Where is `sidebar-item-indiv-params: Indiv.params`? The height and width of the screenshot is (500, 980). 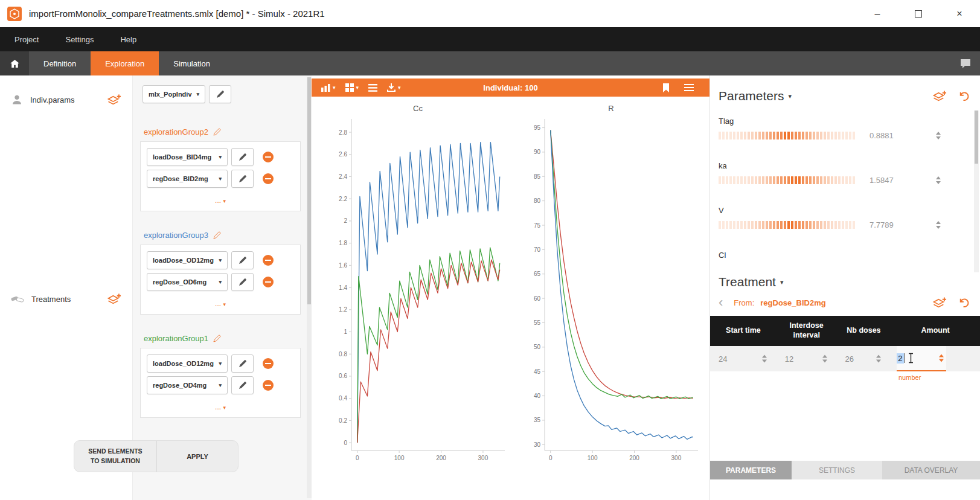 sidebar-item-indiv-params: Indiv.params is located at coordinates (66, 100).